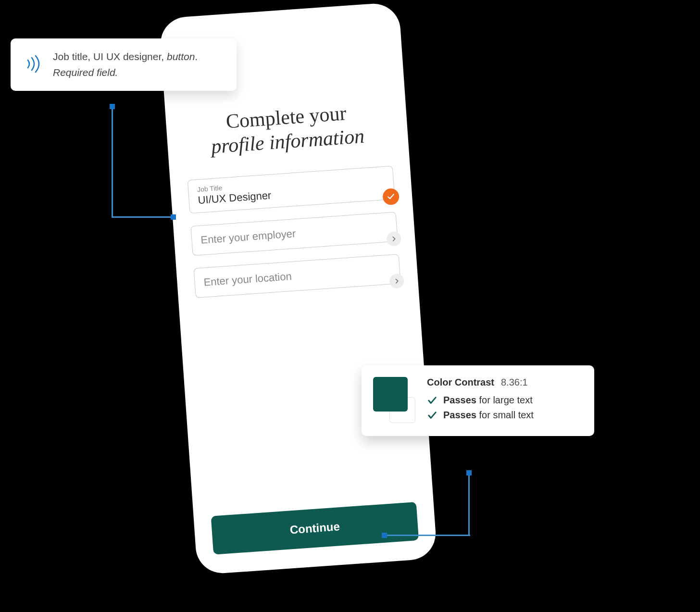  Describe the element at coordinates (294, 234) in the screenshot. I see `employer-placeholder: Enter your employer` at that location.